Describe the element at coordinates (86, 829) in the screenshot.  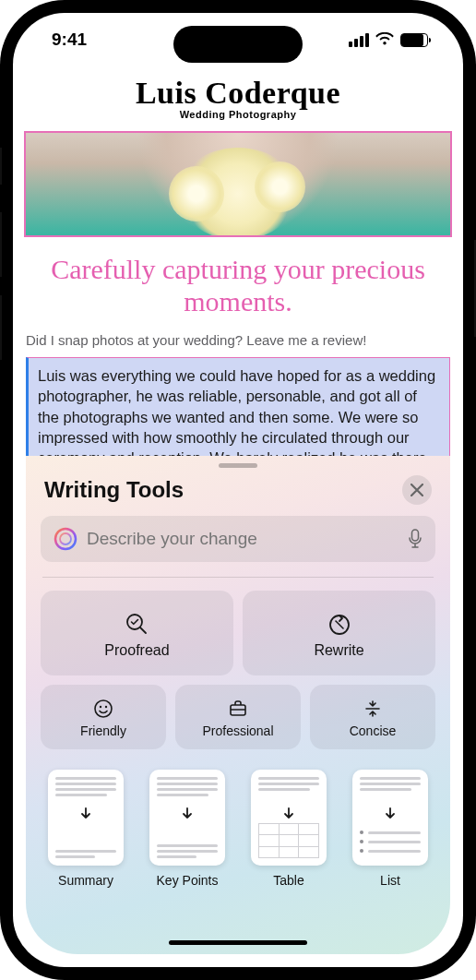
I see `summary-button: Summary` at that location.